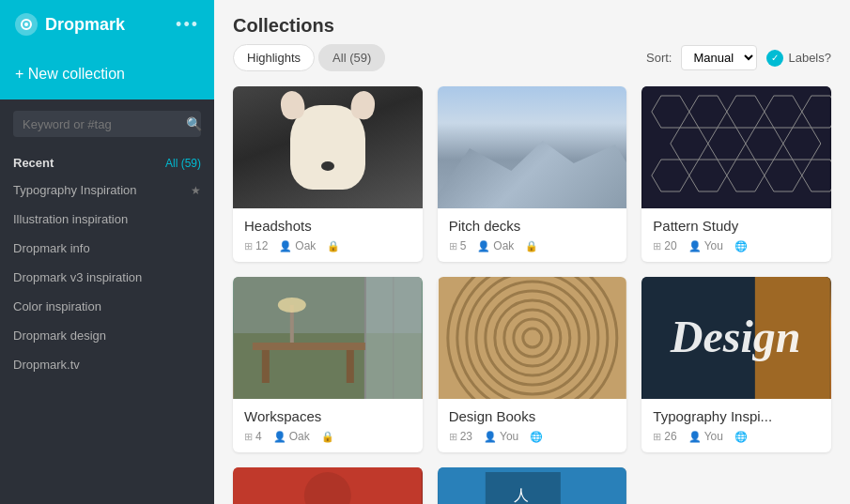  Describe the element at coordinates (101, 124) in the screenshot. I see `search-input` at that location.